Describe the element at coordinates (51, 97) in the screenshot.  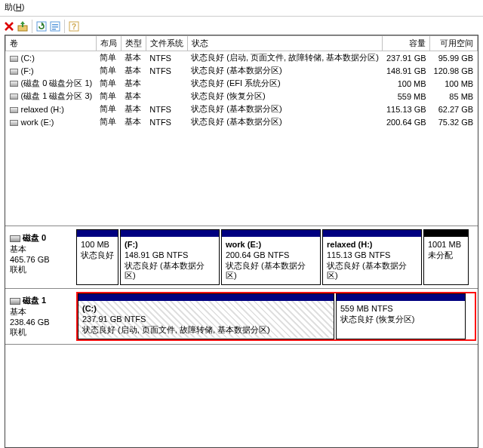
I see `vol-name: (磁盘 1 磁盘分区 3)` at that location.